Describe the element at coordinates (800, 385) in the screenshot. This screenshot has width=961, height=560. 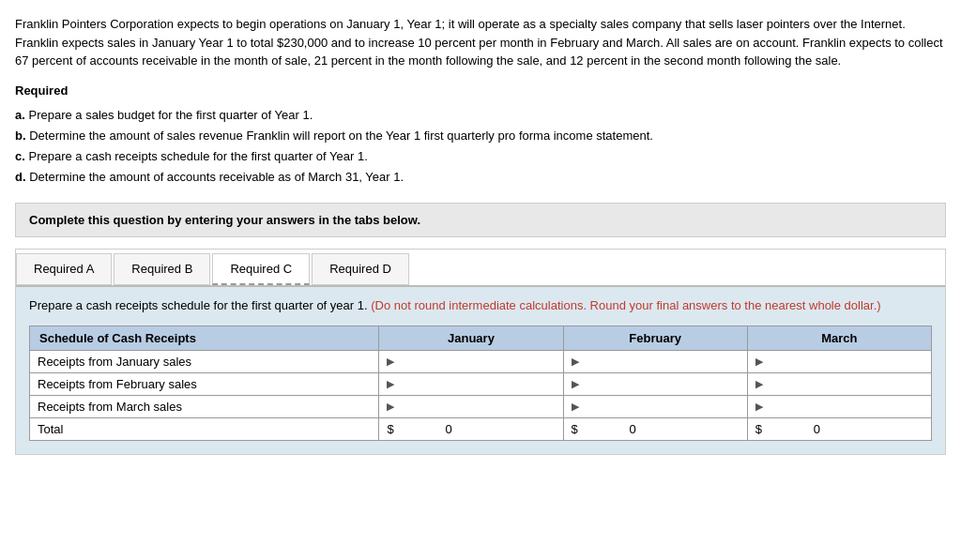
I see `input-feb-mar` at that location.